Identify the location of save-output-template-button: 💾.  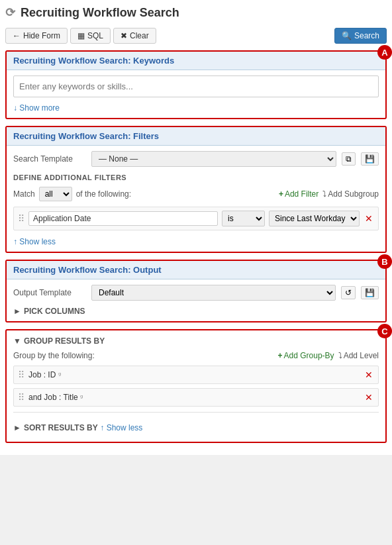
(369, 293).